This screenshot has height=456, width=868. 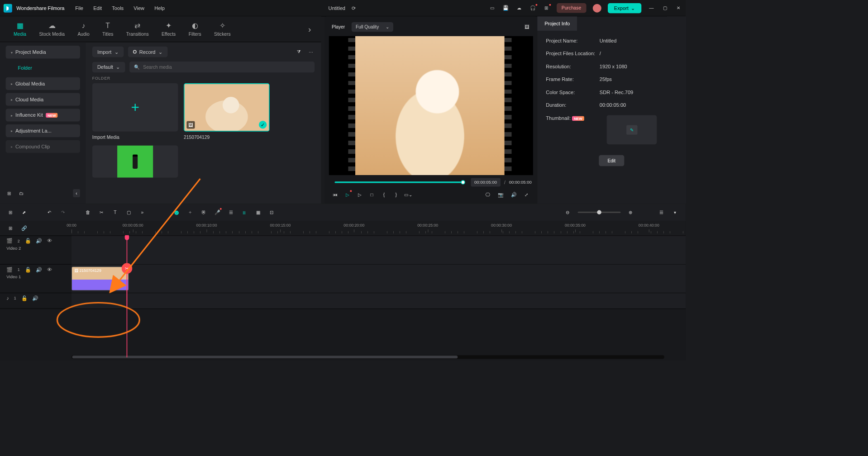 What do you see at coordinates (176, 212) in the screenshot?
I see `smiley-icon: ☻` at bounding box center [176, 212].